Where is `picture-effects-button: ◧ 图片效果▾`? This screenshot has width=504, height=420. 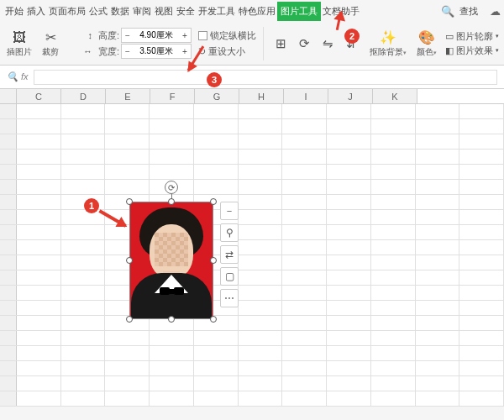
picture-effects-button: ◧ 图片效果▾ is located at coordinates (472, 50).